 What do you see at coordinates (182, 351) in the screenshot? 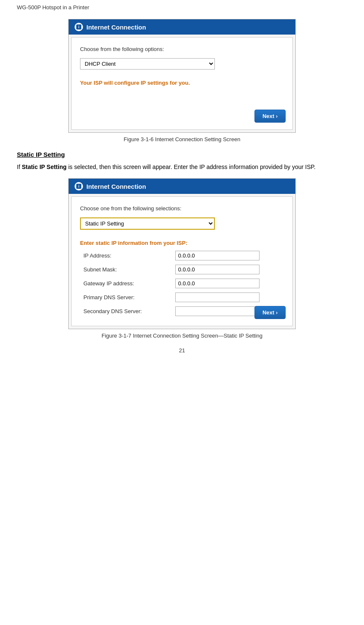
I see `page-number: 21` at bounding box center [182, 351].